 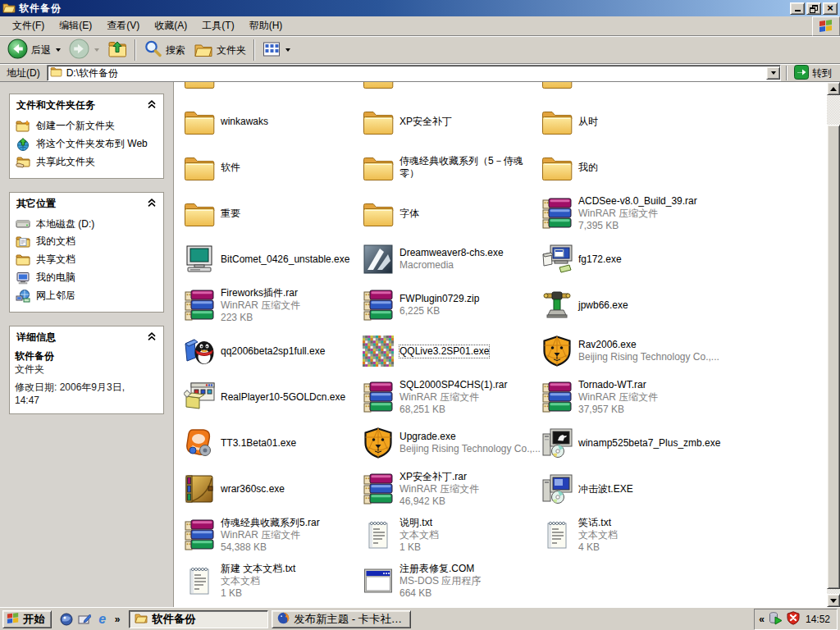 What do you see at coordinates (264, 351) in the screenshot?
I see `file-item: qq2006beta2sp1full.exe` at bounding box center [264, 351].